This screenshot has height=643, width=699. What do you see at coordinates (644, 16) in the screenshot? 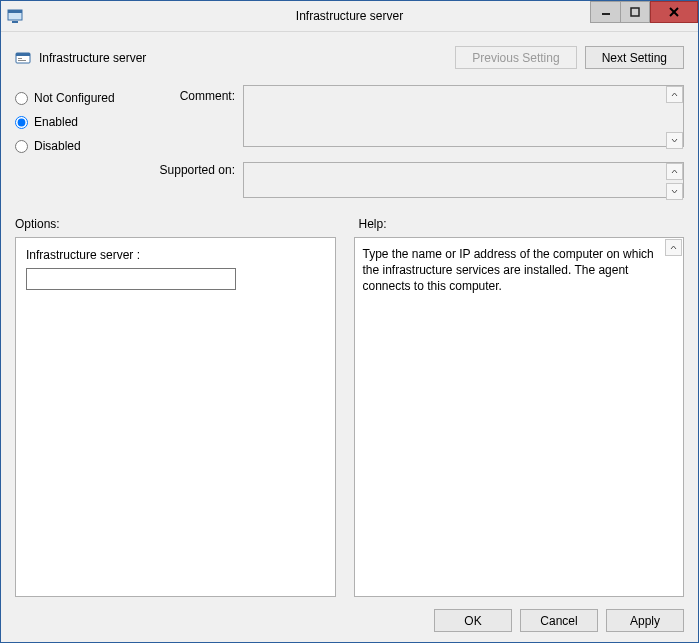
I see `window-controls` at bounding box center [644, 16].